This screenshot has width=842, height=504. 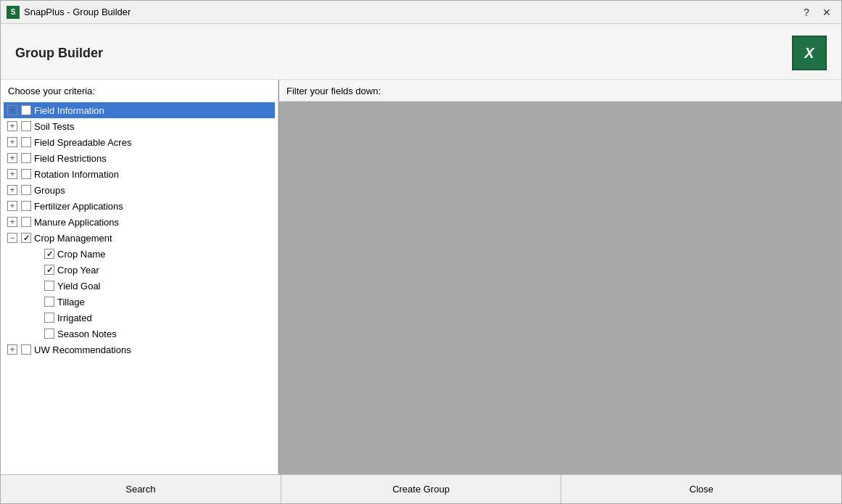 What do you see at coordinates (54, 126) in the screenshot?
I see `label-soil-tests: Soil Tests` at bounding box center [54, 126].